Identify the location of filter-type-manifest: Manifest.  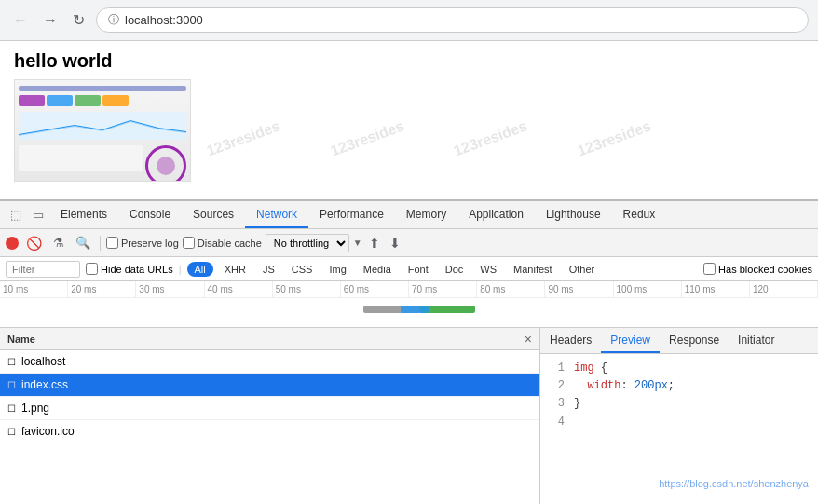
(533, 269).